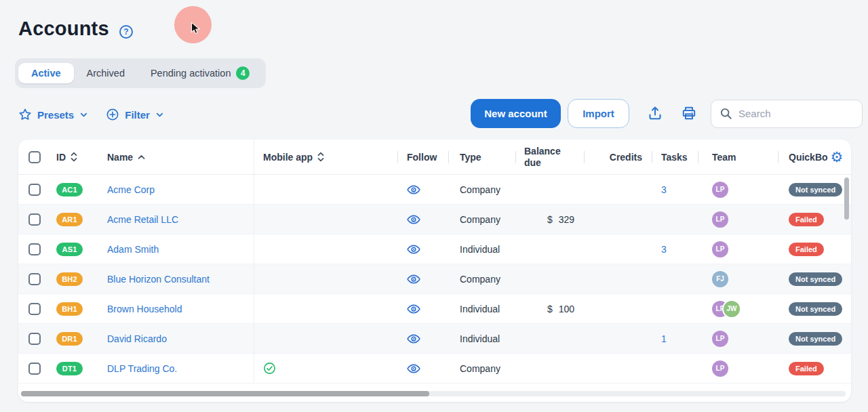 The width and height of the screenshot is (868, 412). I want to click on account-name-link: Blue Horizon Consultant, so click(159, 279).